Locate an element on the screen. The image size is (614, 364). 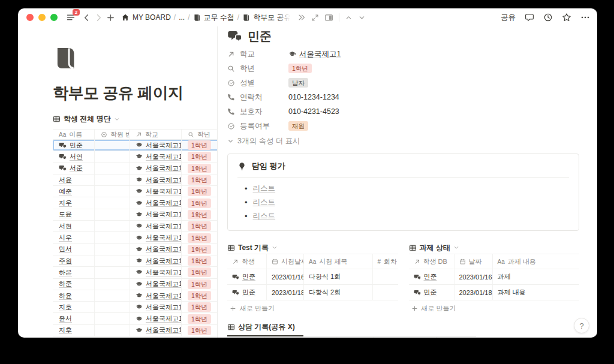
student-name-cell: 서윤 is located at coordinates (74, 180).